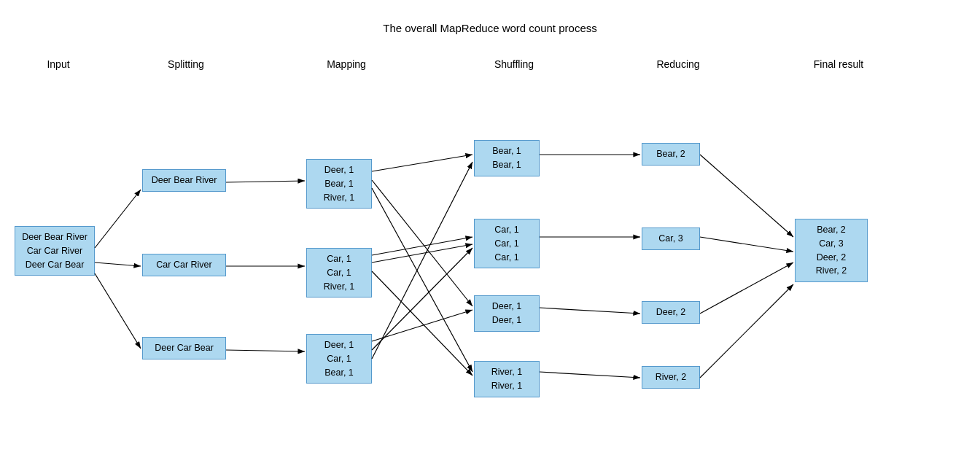 Image resolution: width=980 pixels, height=455 pixels. Describe the element at coordinates (507, 244) in the screenshot. I see `box-shuffle2: Car, 1Car, 1Car, 1` at that location.